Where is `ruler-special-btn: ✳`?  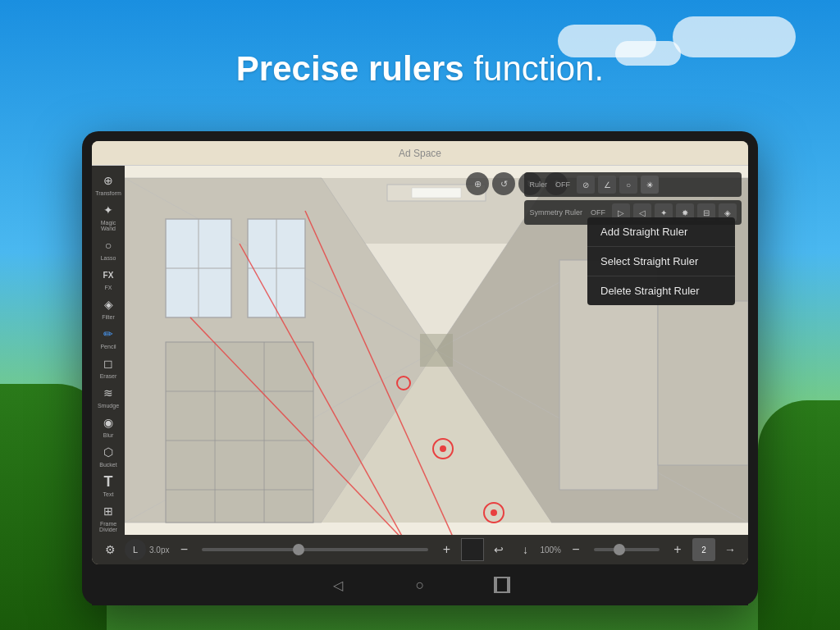 ruler-special-btn: ✳ is located at coordinates (650, 185).